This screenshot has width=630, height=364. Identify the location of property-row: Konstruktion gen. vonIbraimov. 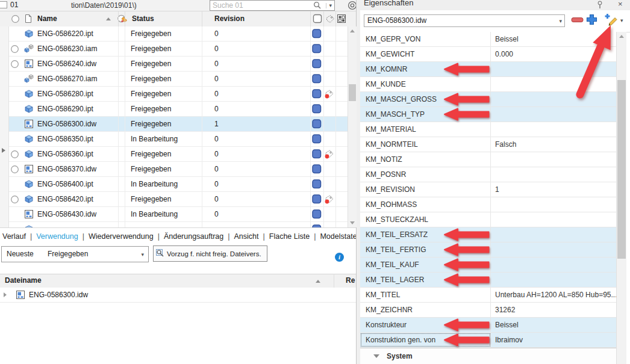
(488, 341).